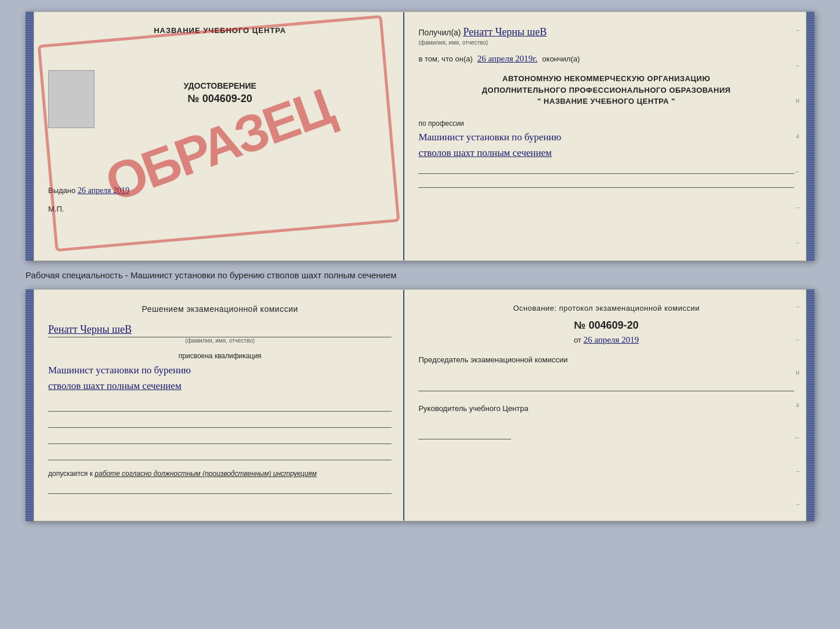 This screenshot has width=840, height=629. What do you see at coordinates (220, 370) in the screenshot?
I see `bottom-profession-line1: Машинист установки по бурению` at bounding box center [220, 370].